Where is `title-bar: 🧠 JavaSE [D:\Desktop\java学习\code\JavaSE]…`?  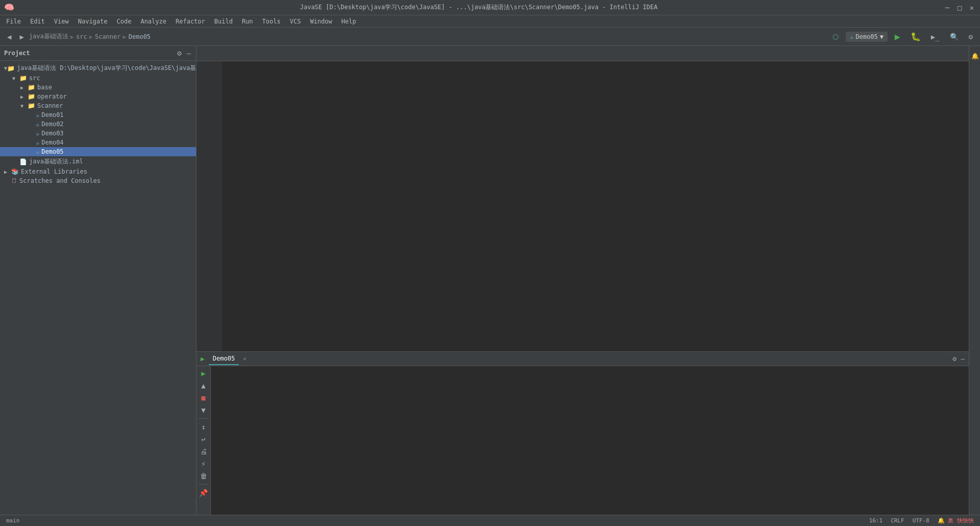 title-bar: 🧠 JavaSE [D:\Desktop\java学习\code\JavaSE]… is located at coordinates (490, 8).